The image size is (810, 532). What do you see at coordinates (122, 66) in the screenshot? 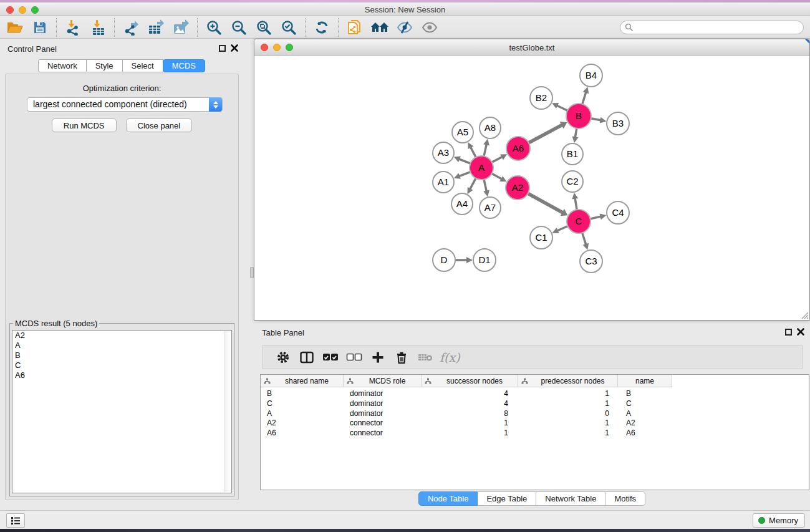
I see `control-panel-tabs: NetworkStyleSelectMCDS` at bounding box center [122, 66].